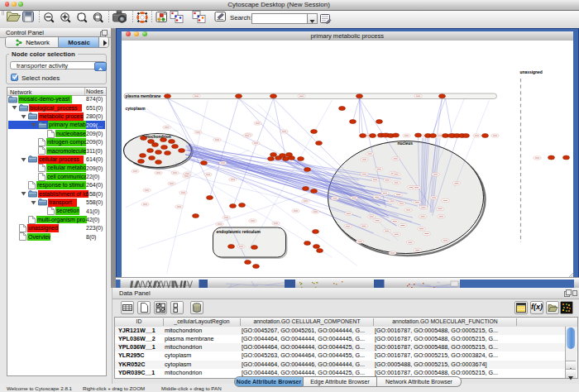 The height and width of the screenshot is (392, 579). I want to click on svg-text: plasma membrane, so click(142, 96).